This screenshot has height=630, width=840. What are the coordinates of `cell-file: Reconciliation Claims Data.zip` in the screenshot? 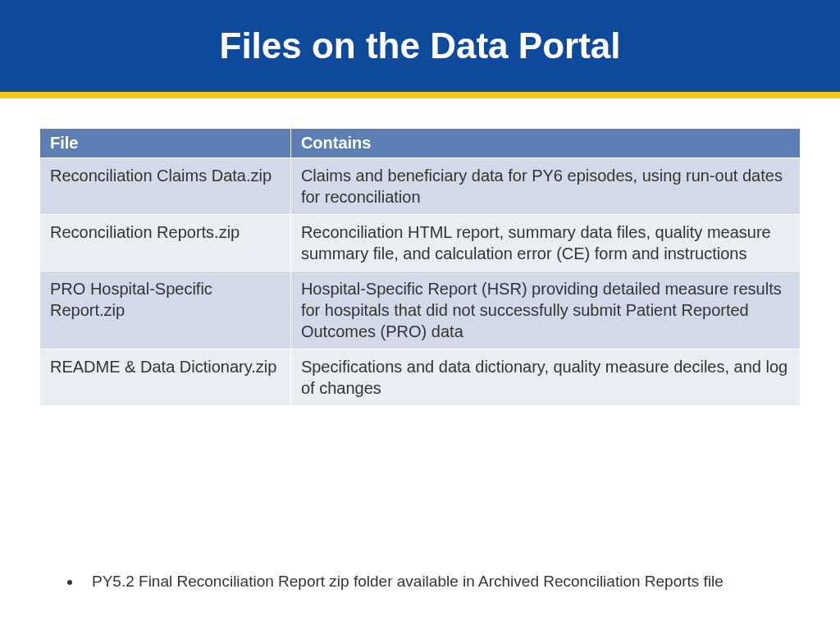 It's located at (166, 187).